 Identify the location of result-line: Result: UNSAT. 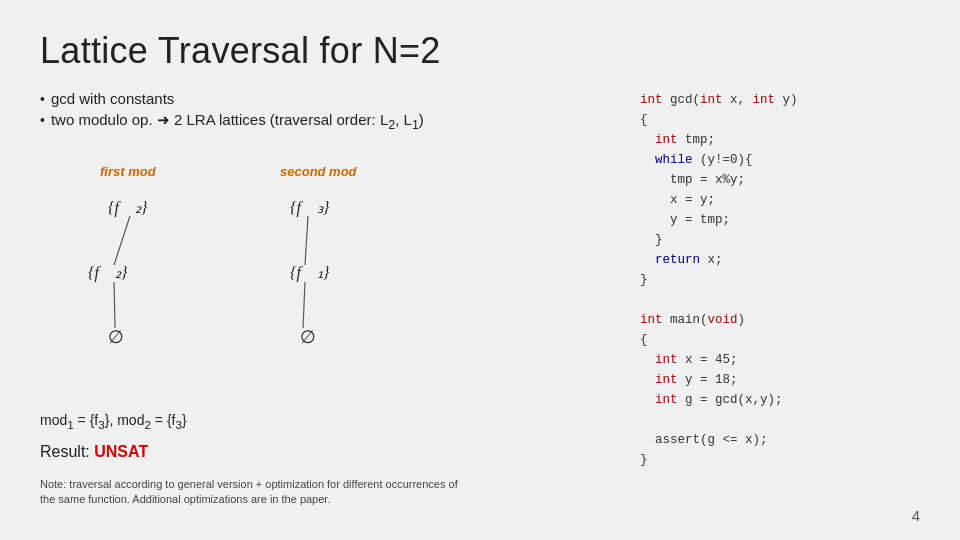
(330, 452).